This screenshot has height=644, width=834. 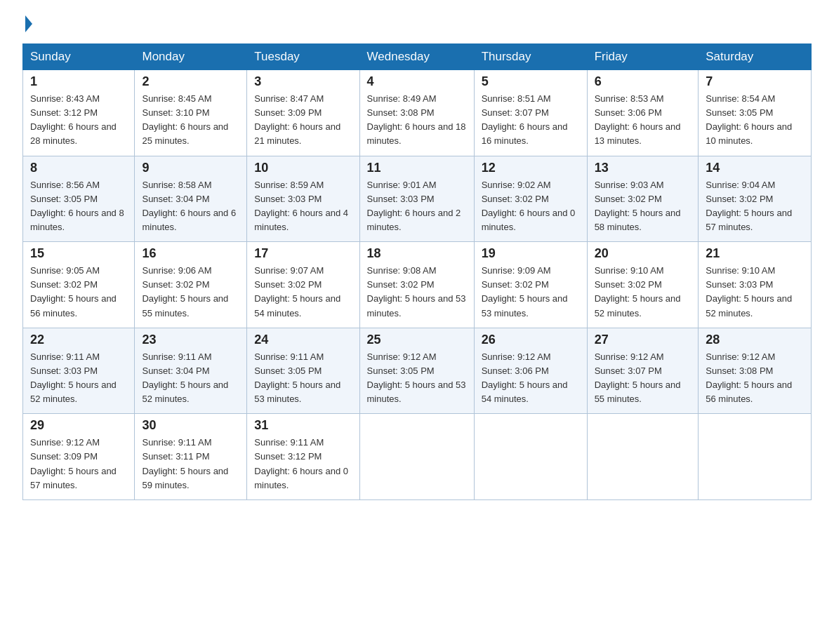 What do you see at coordinates (417, 285) in the screenshot?
I see `calendar-week-row: 15Sunrise: 9:05 AMSunset: 3:02 PMDayligh…` at bounding box center [417, 285].